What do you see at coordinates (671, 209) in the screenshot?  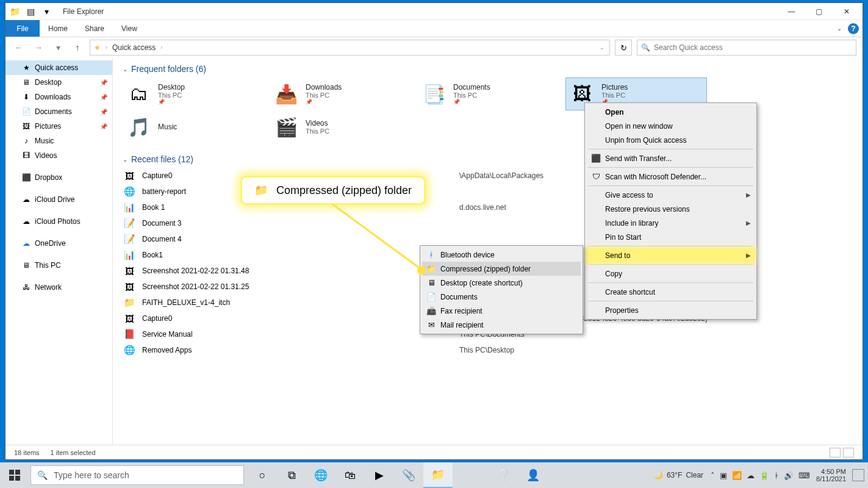 I see `context-item: Restore previous versions` at bounding box center [671, 209].